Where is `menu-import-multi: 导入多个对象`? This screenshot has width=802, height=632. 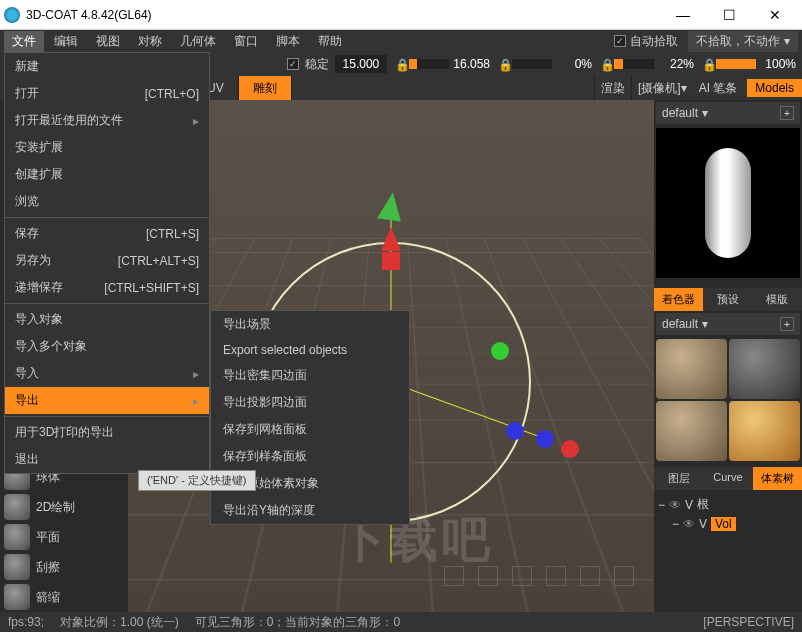
menu-import-multi: 导入多个对象 is located at coordinates (107, 346).